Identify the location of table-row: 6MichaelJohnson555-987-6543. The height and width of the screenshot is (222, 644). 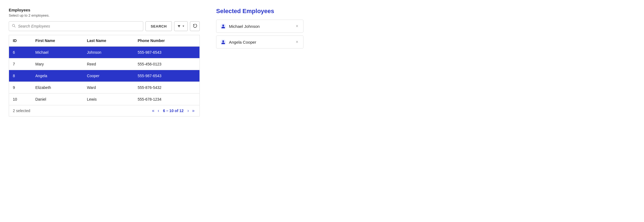
(104, 52).